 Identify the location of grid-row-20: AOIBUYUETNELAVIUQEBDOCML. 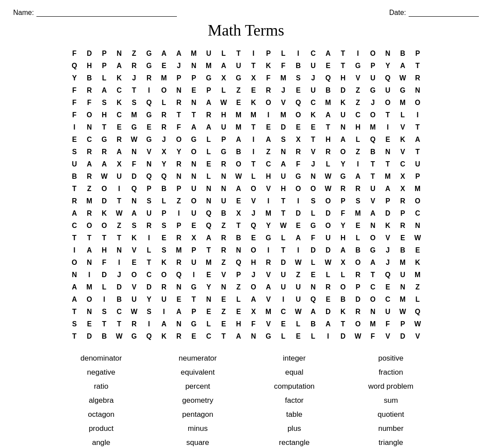
(246, 300).